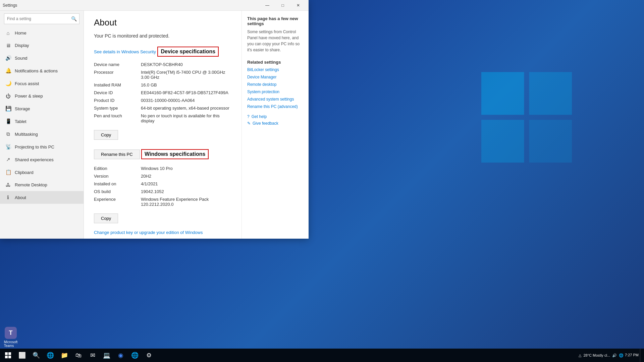 The width and height of the screenshot is (644, 362). Describe the element at coordinates (149, 355) in the screenshot. I see `settings-taskbar-button: ⚙` at that location.